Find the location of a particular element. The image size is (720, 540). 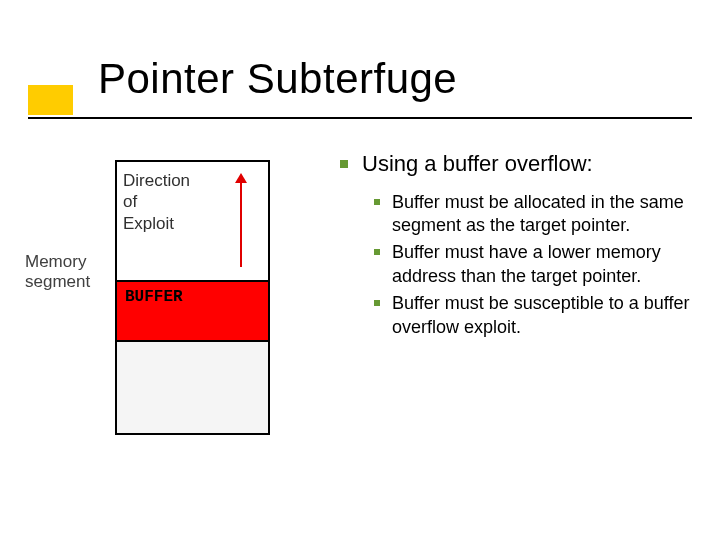

bullet-l2-text: Buffer must be susceptible to a buffer o… is located at coordinates (547, 316).